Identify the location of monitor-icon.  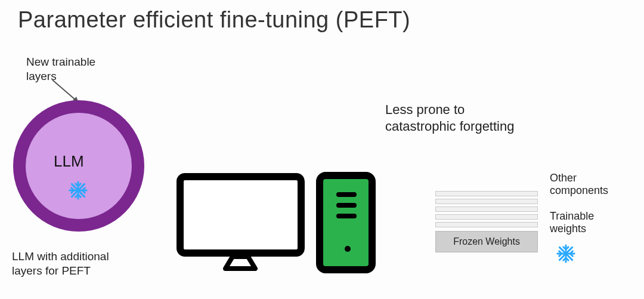
(241, 215).